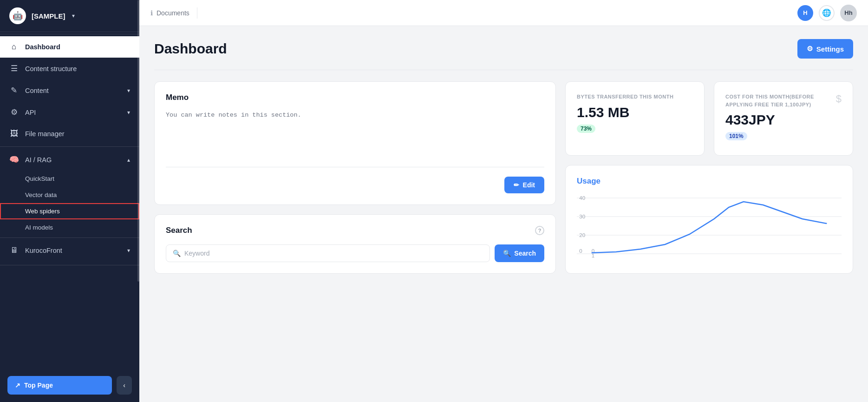 The width and height of the screenshot is (868, 402). I want to click on sidebar-brand: [SAMPLE], so click(48, 16).